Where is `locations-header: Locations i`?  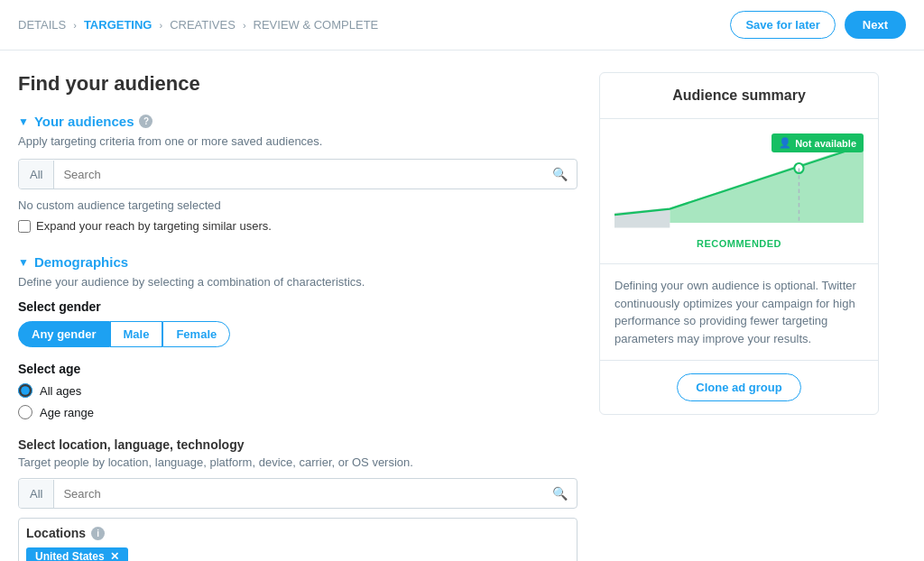 locations-header: Locations i is located at coordinates (298, 533).